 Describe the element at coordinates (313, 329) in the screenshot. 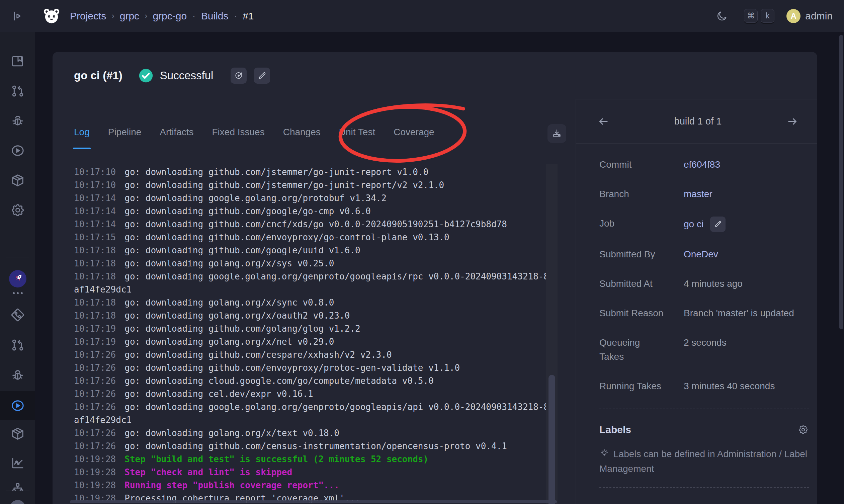

I see `log-line: 10:17:19go: downloading github.com/golan…` at that location.